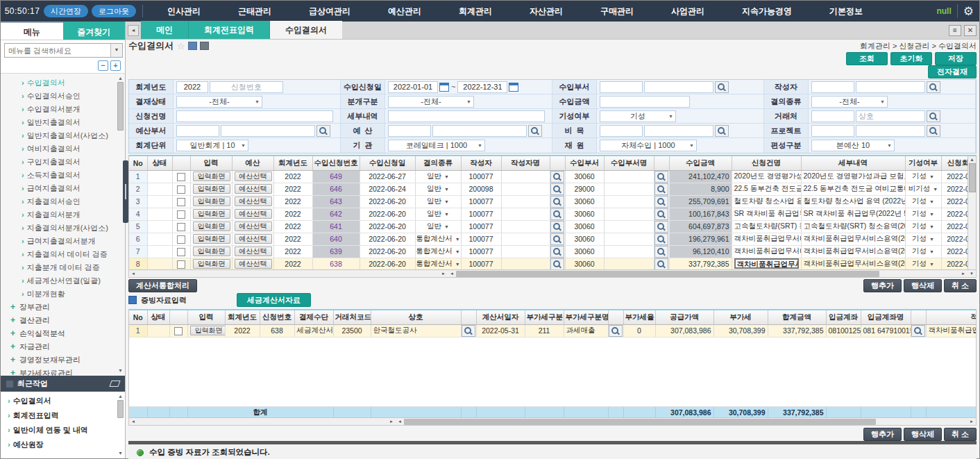  Describe the element at coordinates (336, 176) in the screenshot. I see `cell-reqno: 649` at that location.